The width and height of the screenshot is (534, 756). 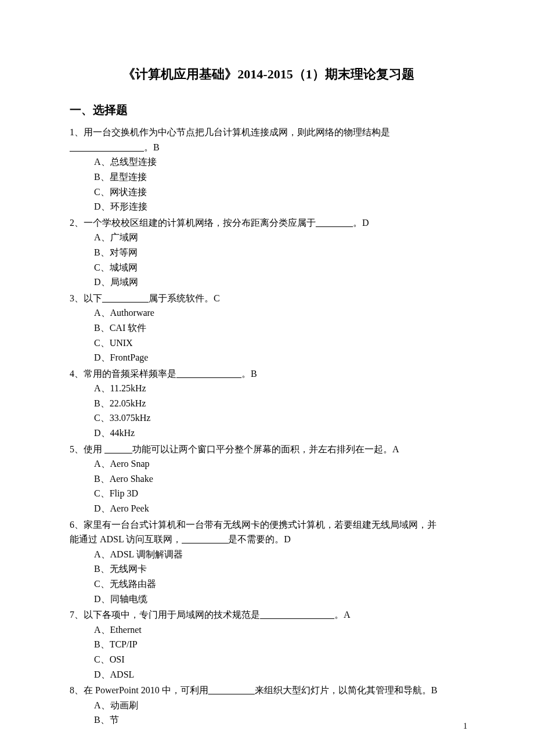 What do you see at coordinates (281, 630) in the screenshot?
I see `option: A、Ethernet` at bounding box center [281, 630].